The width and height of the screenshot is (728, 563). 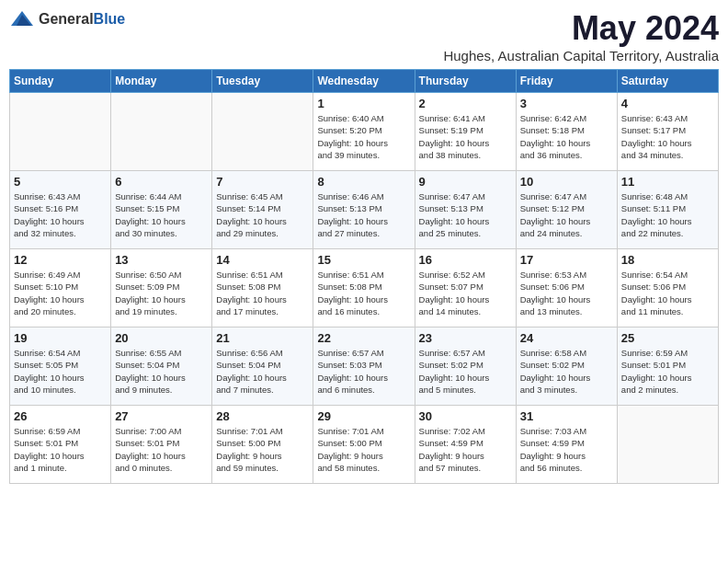 What do you see at coordinates (364, 132) in the screenshot?
I see `calendar-cell: 1Sunrise: 6:40 AM Sunset: 5:20 PM Daylig…` at bounding box center [364, 132].